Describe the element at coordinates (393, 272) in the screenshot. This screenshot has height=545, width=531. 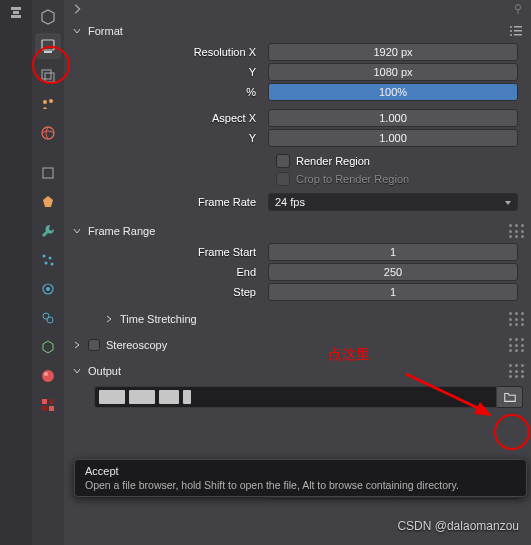
I see `frame-end-field: 250` at that location.